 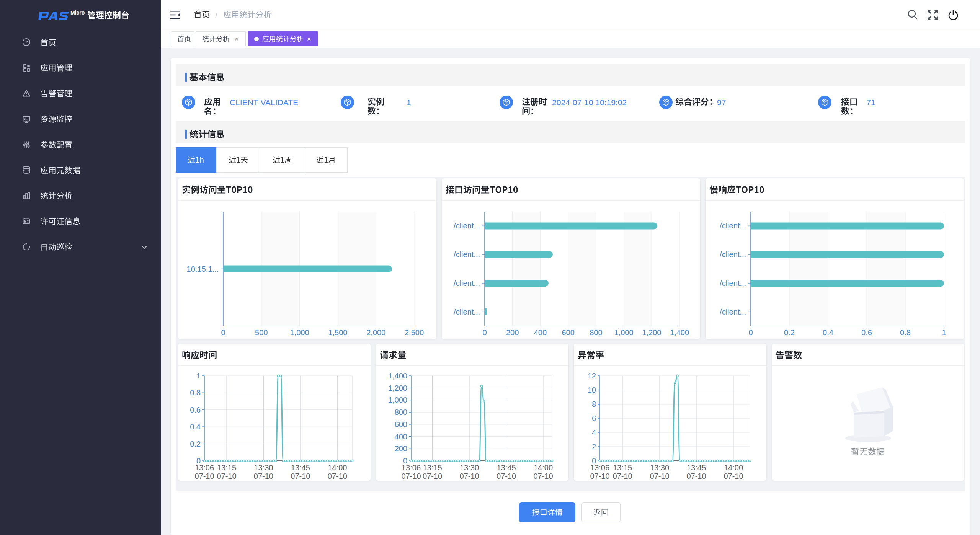 What do you see at coordinates (592, 390) in the screenshot?
I see `svg-text: 10` at bounding box center [592, 390].